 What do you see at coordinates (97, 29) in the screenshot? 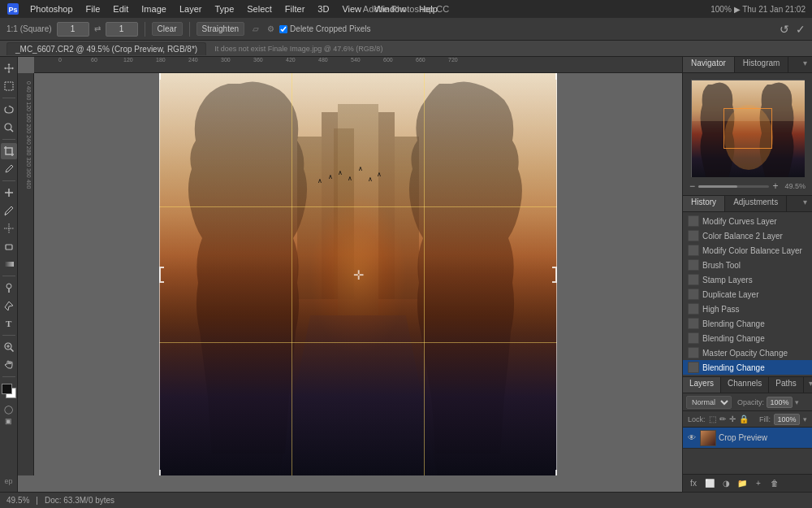
I see `swap-icon: ⇄` at bounding box center [97, 29].